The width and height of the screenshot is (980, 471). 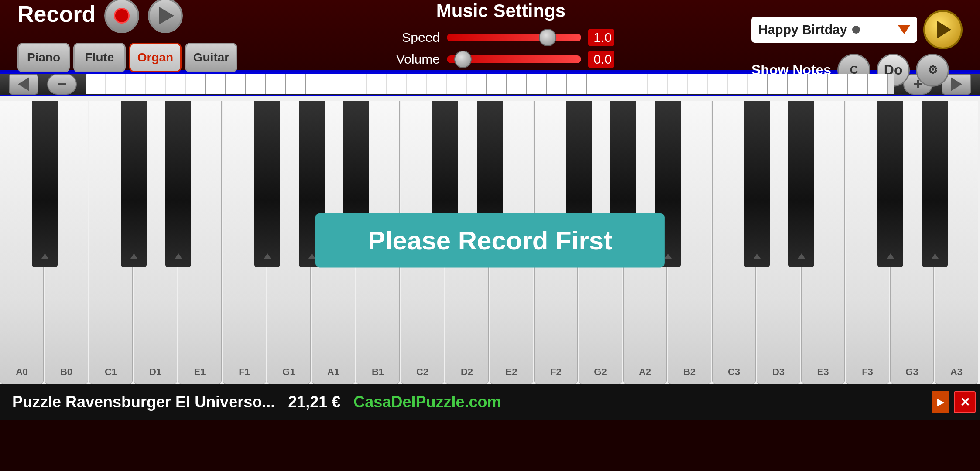 What do you see at coordinates (44, 58) in the screenshot?
I see `instrument-piano: Piano` at bounding box center [44, 58].